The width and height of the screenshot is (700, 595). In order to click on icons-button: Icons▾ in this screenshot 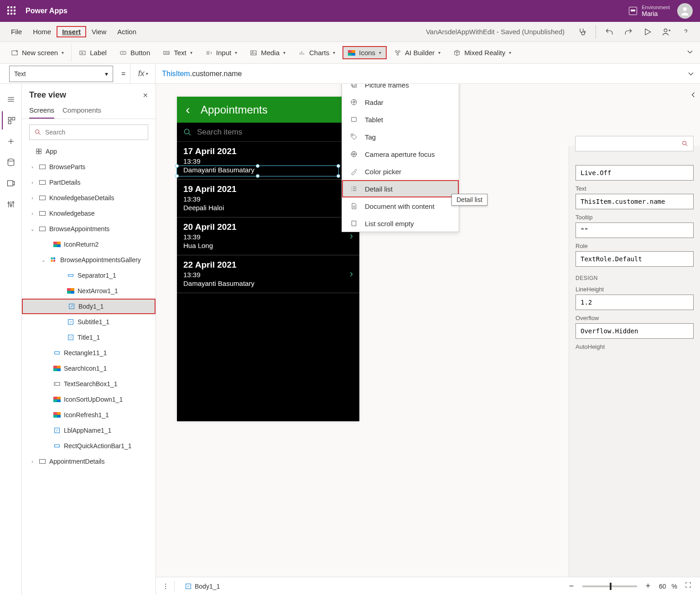, I will do `click(365, 53)`.